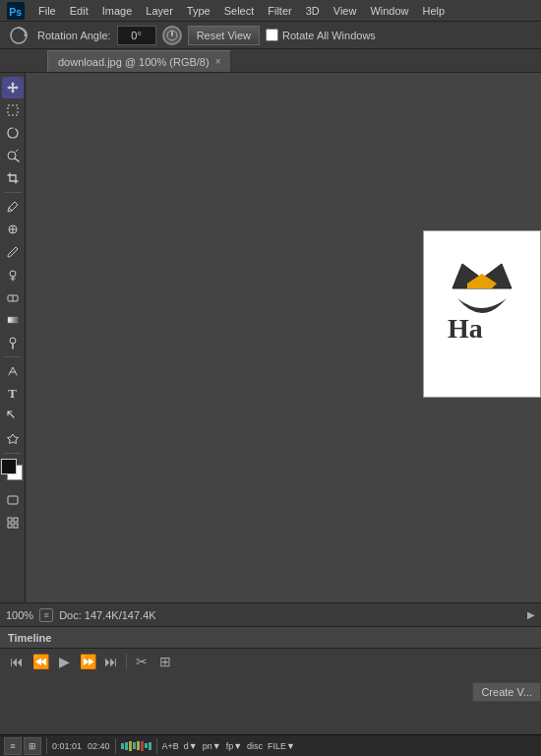 The image size is (541, 756). I want to click on menu-select: Select, so click(240, 11).